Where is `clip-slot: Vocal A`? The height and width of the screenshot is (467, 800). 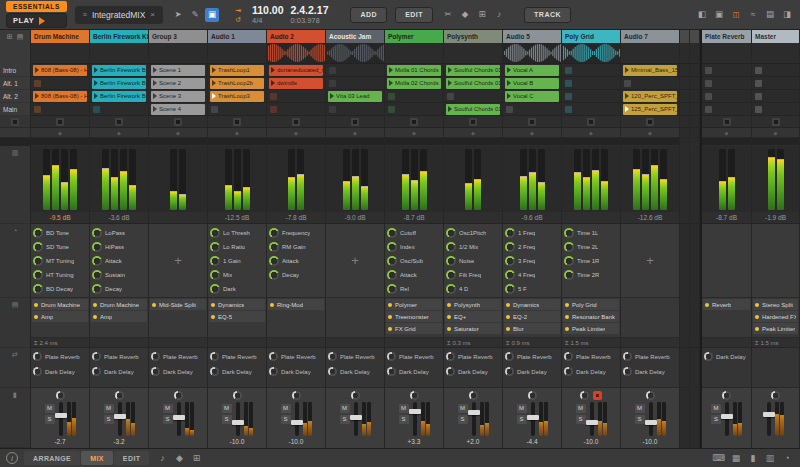
clip-slot: Vocal A is located at coordinates (532, 70).